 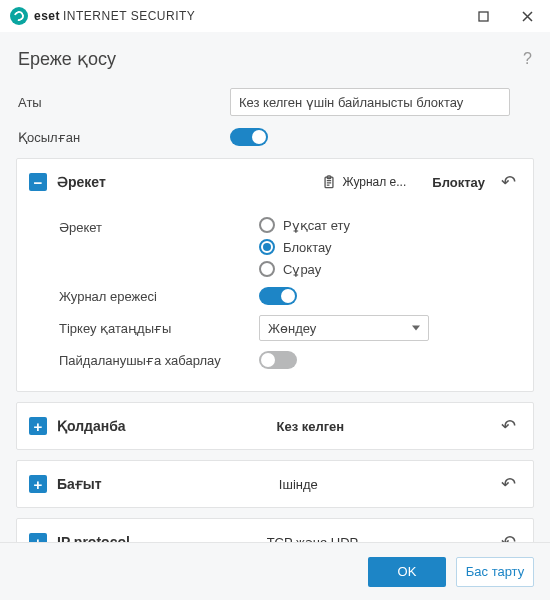 I want to click on help-icon: ?, so click(x=528, y=59).